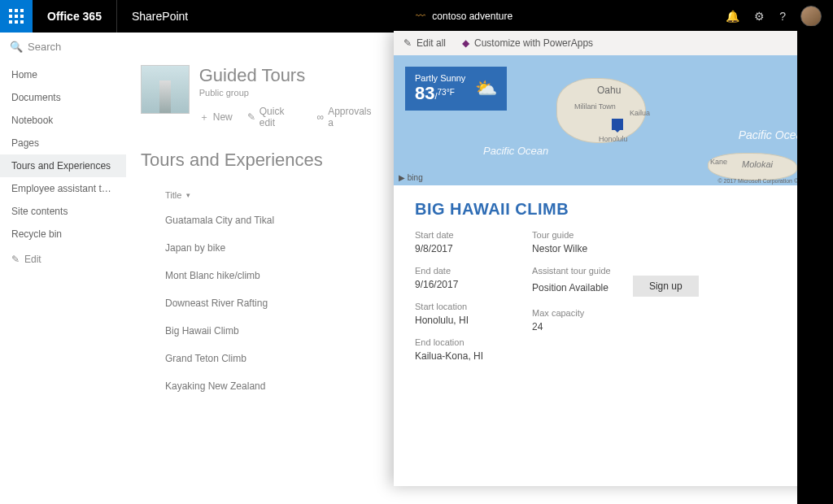 The height and width of the screenshot is (504, 833). What do you see at coordinates (16, 16) in the screenshot?
I see `app-launcher-button` at bounding box center [16, 16].